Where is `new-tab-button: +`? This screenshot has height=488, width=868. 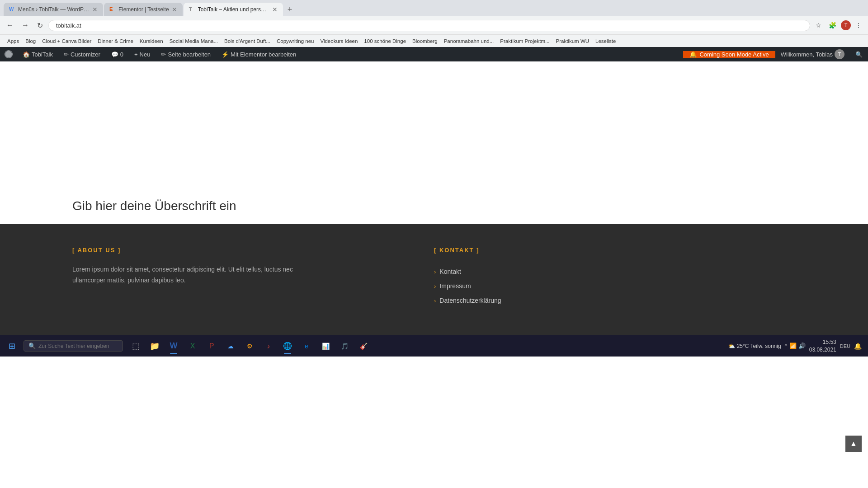
new-tab-button: + is located at coordinates (290, 10).